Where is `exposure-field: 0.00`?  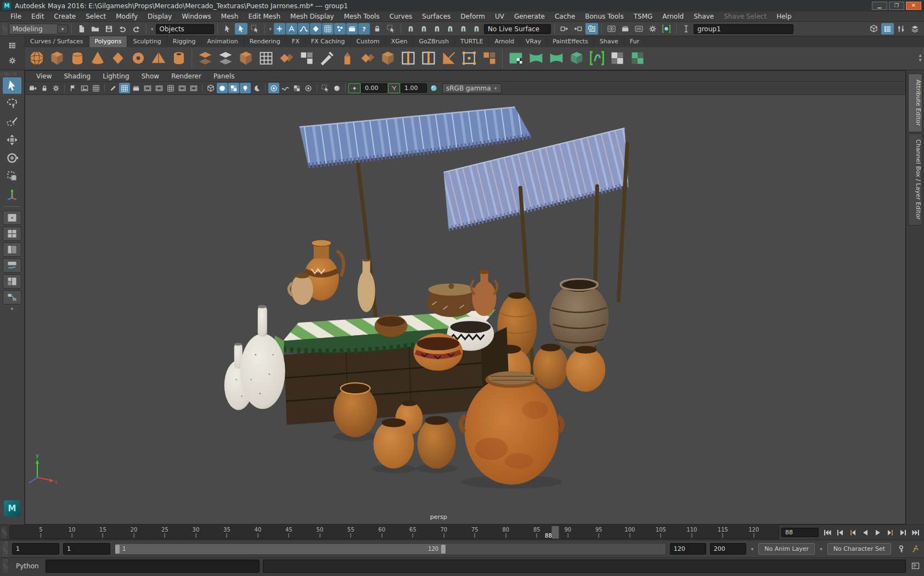 exposure-field: 0.00 is located at coordinates (374, 88).